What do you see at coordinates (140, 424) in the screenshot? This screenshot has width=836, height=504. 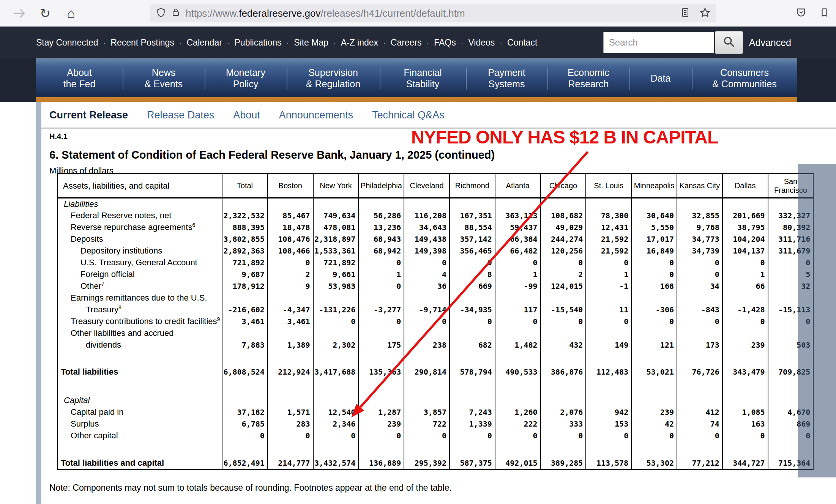 I see `row-label: Surplus` at bounding box center [140, 424].